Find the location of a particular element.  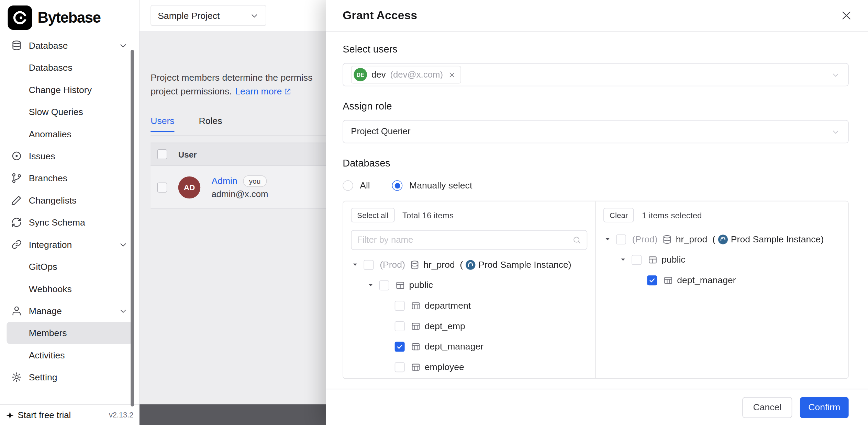

overlay-strip is located at coordinates (233, 415).